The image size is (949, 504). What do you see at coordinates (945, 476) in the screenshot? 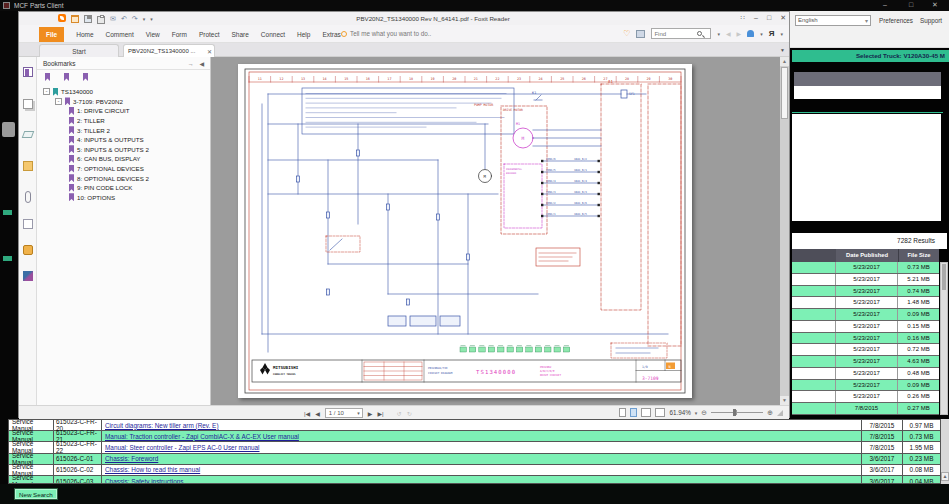
I see `manuals-scroll-up-icon: ▲` at bounding box center [945, 476].